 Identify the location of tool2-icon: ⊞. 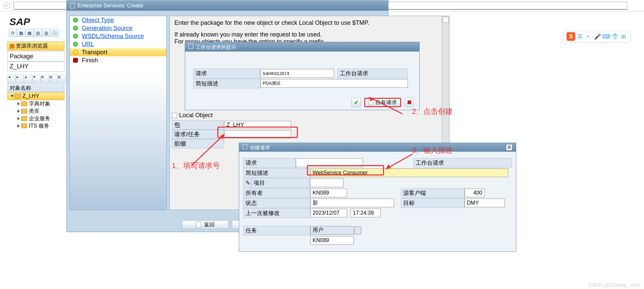
(53, 79).